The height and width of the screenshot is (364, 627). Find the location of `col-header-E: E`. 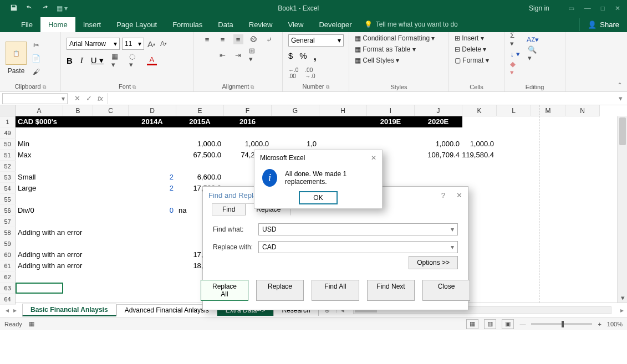

col-header-E: E is located at coordinates (200, 111).